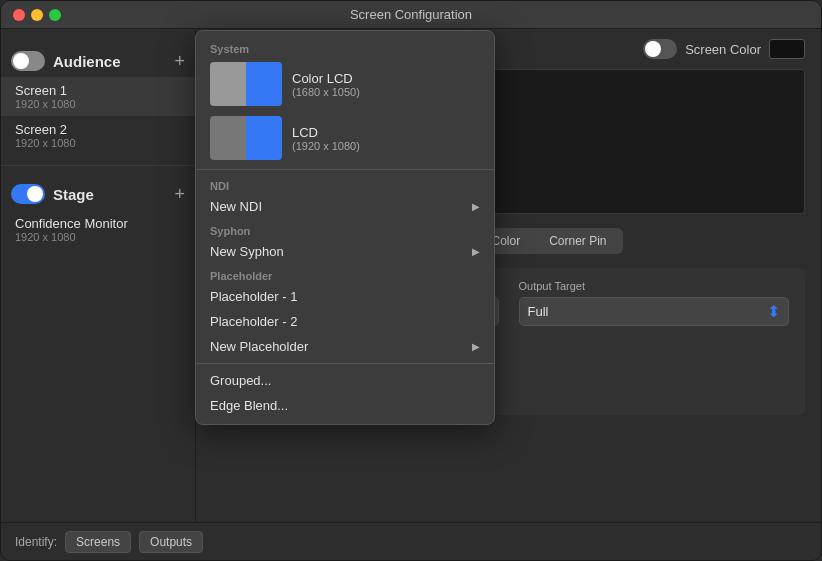  What do you see at coordinates (476, 252) in the screenshot?
I see `syphon-arrow: ▶` at bounding box center [476, 252].